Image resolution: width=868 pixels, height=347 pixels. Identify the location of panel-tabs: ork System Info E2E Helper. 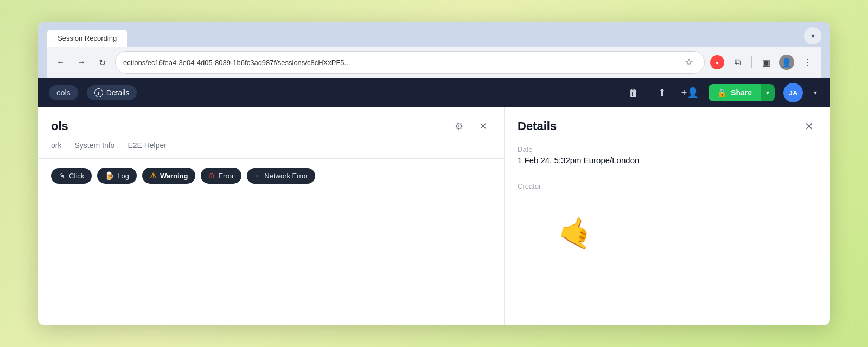
(271, 150).